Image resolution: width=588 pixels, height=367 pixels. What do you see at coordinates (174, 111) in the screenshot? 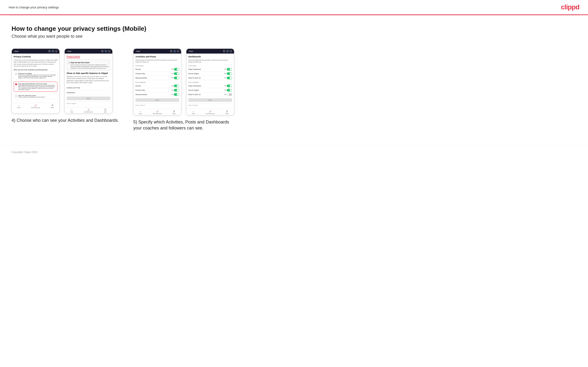
I see `menu-icon-3: ☰` at bounding box center [174, 111].